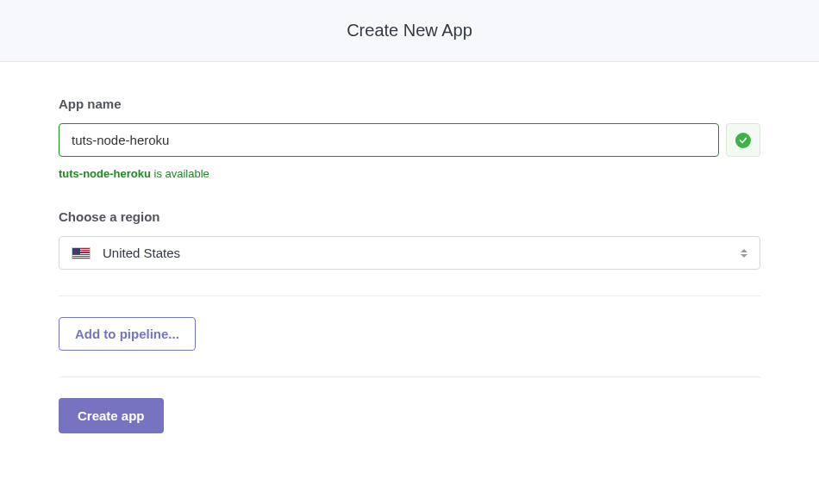 This screenshot has width=819, height=504. Describe the element at coordinates (389, 140) in the screenshot. I see `app-name-input` at that location.